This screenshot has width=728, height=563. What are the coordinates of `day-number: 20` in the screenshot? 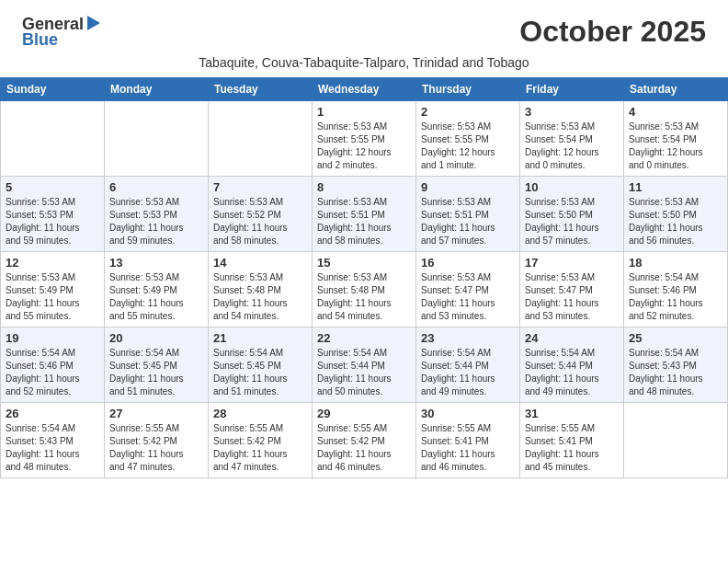 It's located at (156, 339).